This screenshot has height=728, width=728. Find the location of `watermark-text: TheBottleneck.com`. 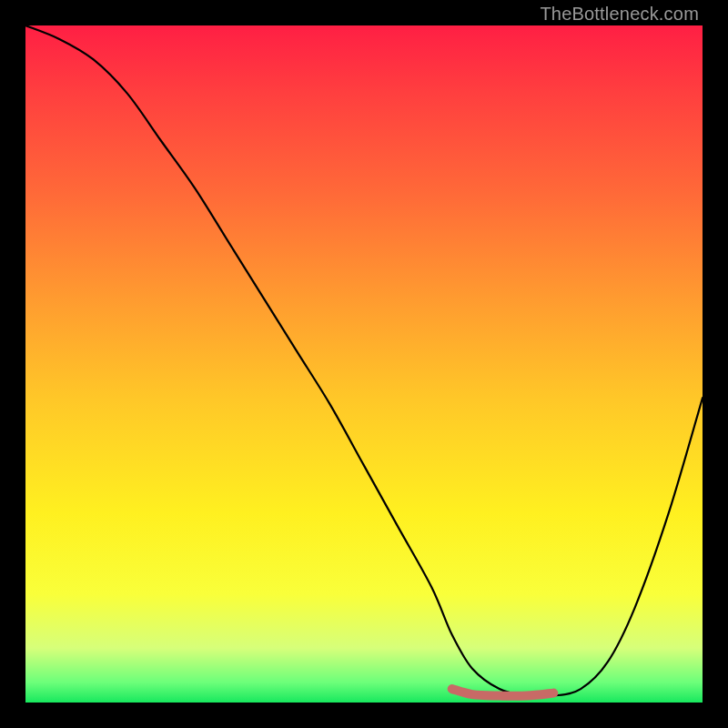

watermark-text: TheBottleneck.com is located at coordinates (619, 15).